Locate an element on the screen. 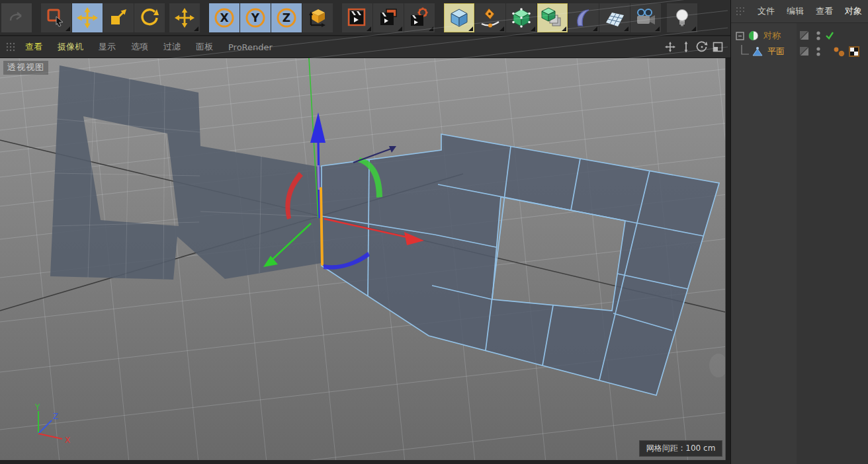 The image size is (868, 464). cube-copies-icon is located at coordinates (552, 18).